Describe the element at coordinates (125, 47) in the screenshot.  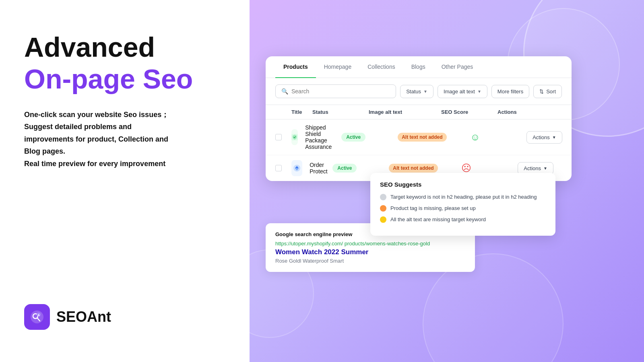
I see `headline-main: Advanced` at that location.